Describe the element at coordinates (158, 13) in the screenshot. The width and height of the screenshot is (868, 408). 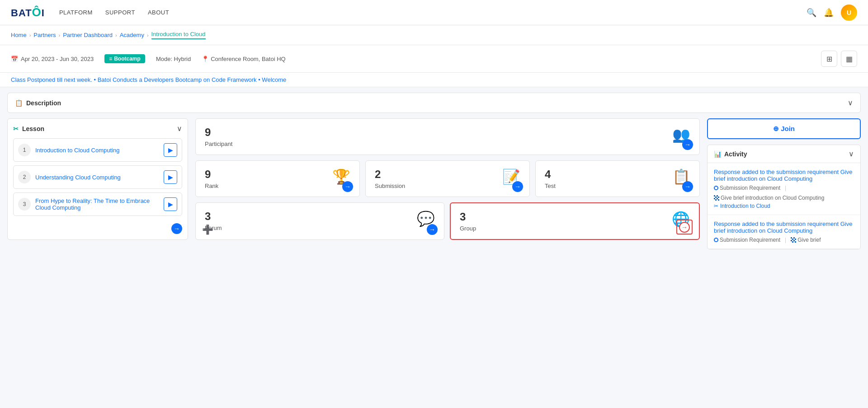
I see `nav-about: ABOUT` at that location.